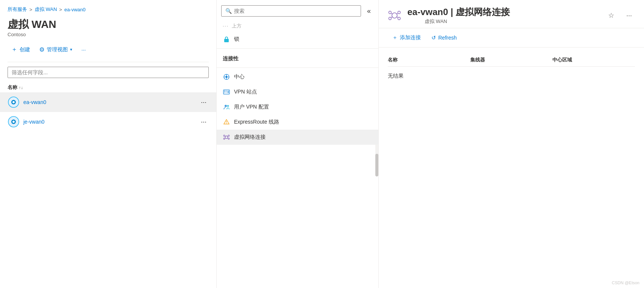 The image size is (644, 288). Describe the element at coordinates (512, 60) in the screenshot. I see `col-header-hub: 集线器` at that location.